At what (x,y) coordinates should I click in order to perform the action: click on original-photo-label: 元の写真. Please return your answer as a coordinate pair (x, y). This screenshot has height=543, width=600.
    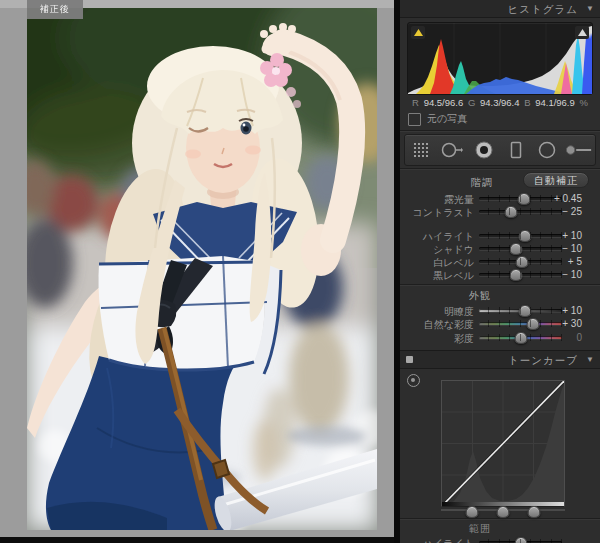
    Looking at the image, I should click on (447, 119).